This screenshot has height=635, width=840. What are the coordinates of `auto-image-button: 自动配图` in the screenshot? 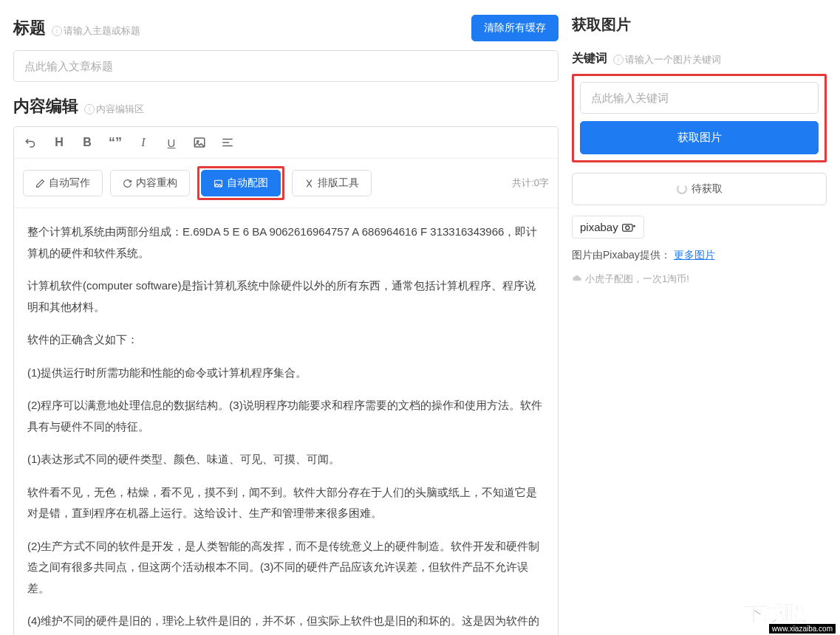 It's located at (241, 183).